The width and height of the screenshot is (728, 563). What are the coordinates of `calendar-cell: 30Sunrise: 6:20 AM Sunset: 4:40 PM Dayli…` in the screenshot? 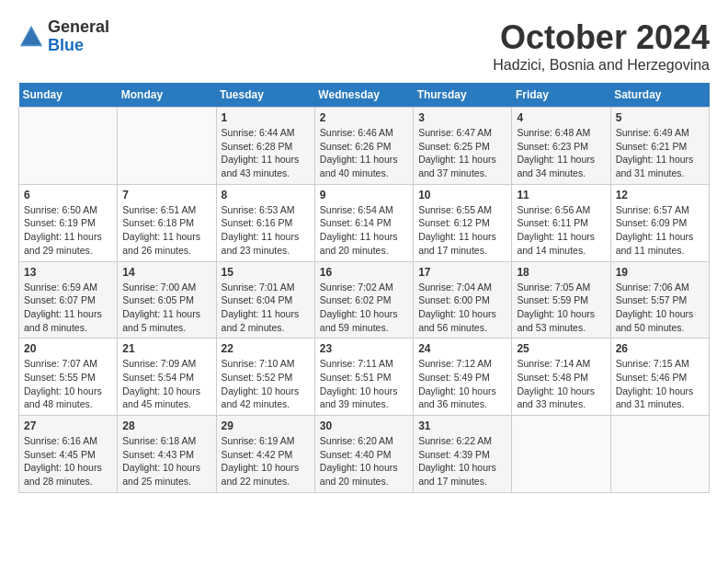 It's located at (364, 454).